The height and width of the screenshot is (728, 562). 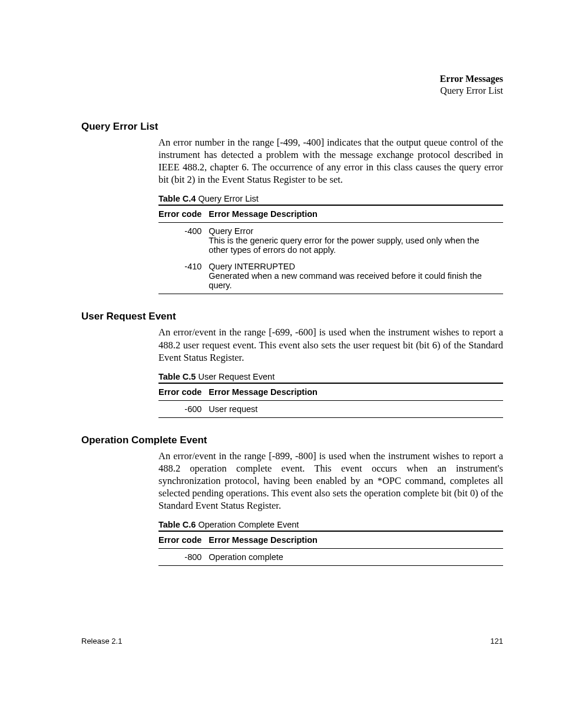 What do you see at coordinates (292, 79) in the screenshot?
I see `header-title: Error Messages` at bounding box center [292, 79].